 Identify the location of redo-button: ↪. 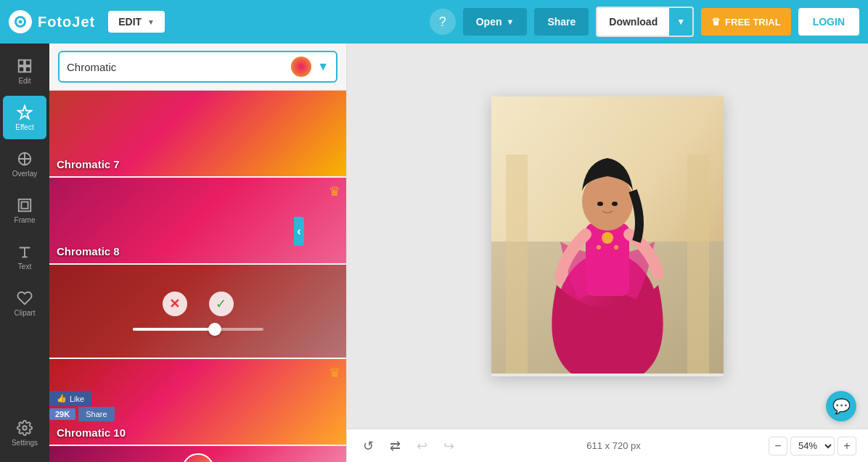
(449, 446).